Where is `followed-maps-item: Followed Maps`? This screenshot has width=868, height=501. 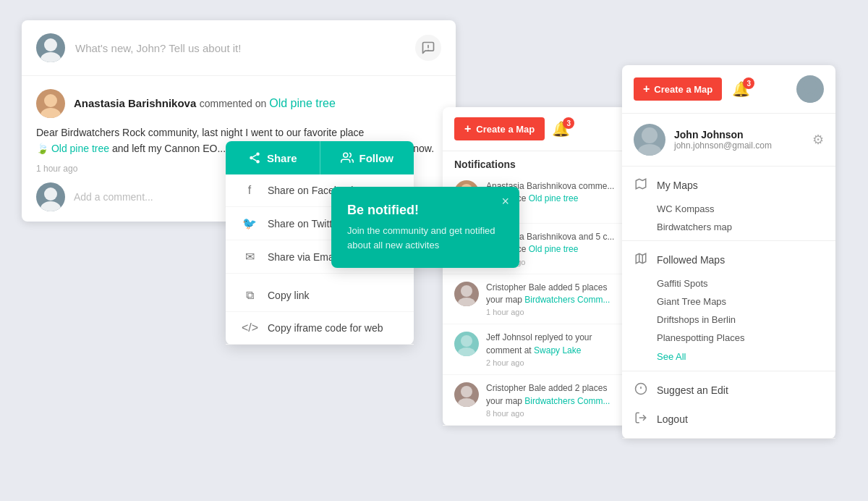 followed-maps-item: Followed Maps is located at coordinates (729, 260).